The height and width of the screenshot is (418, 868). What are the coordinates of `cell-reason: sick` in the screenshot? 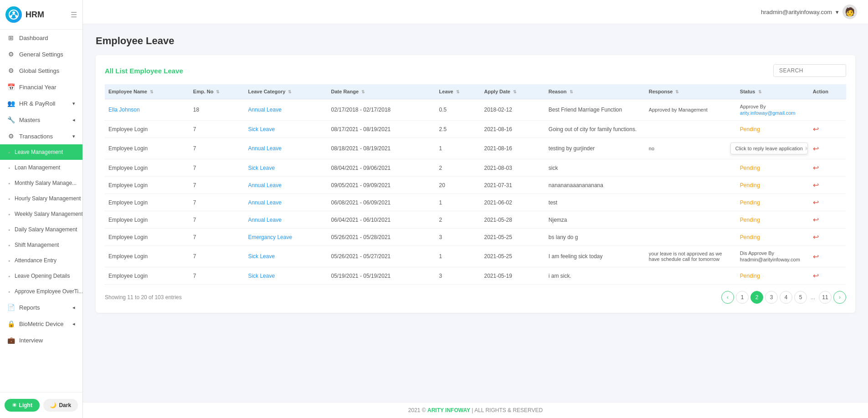 It's located at (595, 168).